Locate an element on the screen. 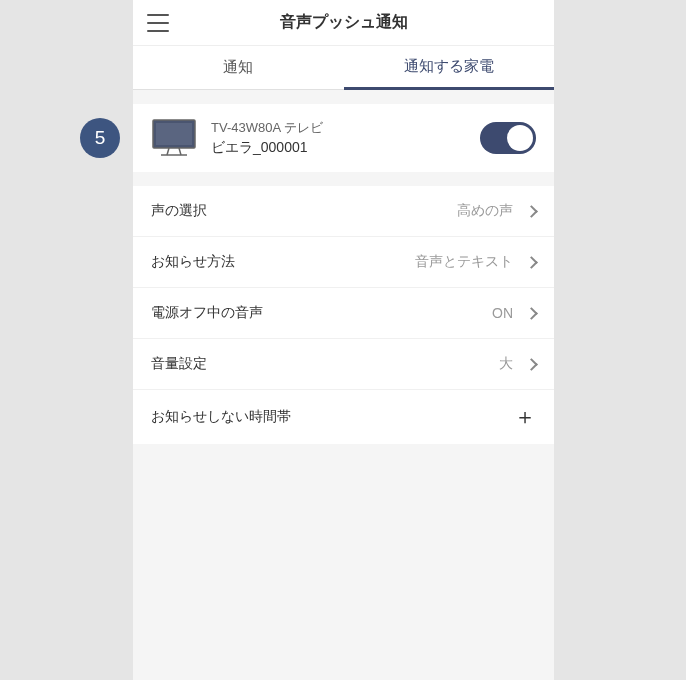 The image size is (686, 680). setting-quiet-hours: お知らせしない時間帯 ＋ is located at coordinates (344, 417).